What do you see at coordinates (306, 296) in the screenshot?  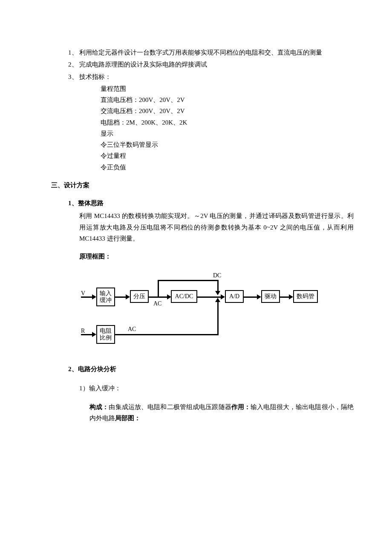 I see `box-display: 数码管` at bounding box center [306, 296].